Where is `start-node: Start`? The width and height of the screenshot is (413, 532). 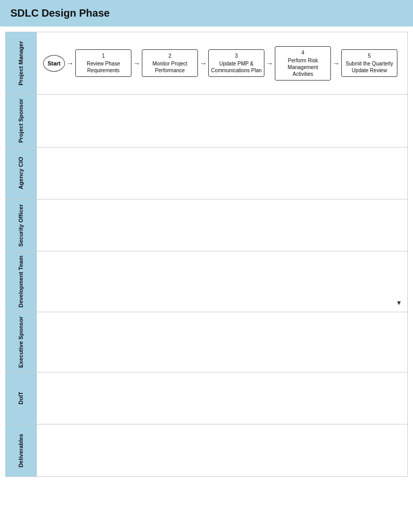 start-node: Start is located at coordinates (54, 63).